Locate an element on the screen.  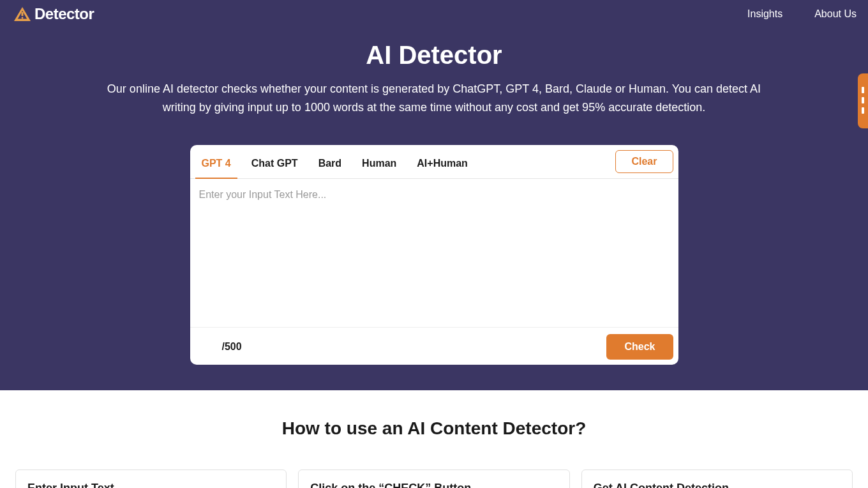
feedback-side-tab is located at coordinates (863, 101).